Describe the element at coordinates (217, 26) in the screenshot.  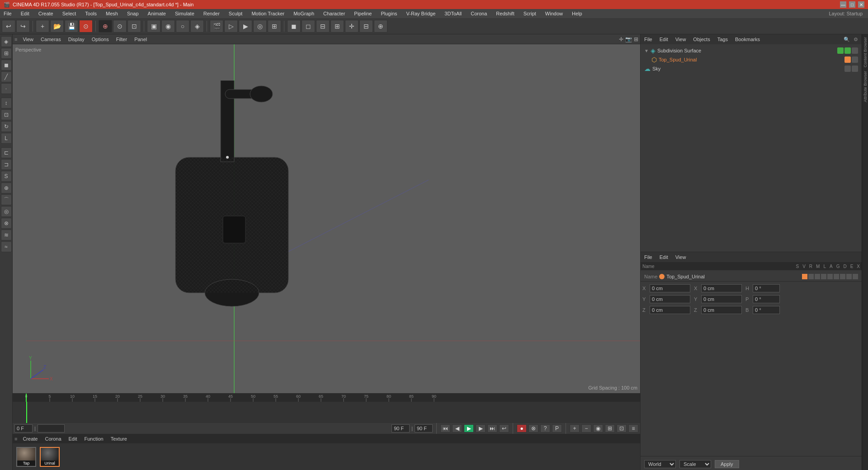
I see `render-view-btn: 🎬` at that location.